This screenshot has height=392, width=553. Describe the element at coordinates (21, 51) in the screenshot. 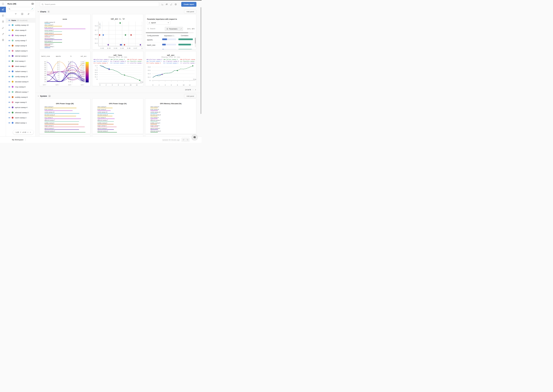

I see `run-row: radiant-sweep-5` at that location.